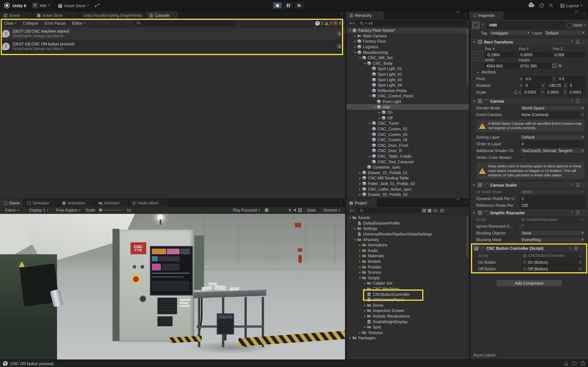 The image size is (588, 367). Describe the element at coordinates (408, 113) in the screenshot. I see `hierarchy-row: On` at that location.